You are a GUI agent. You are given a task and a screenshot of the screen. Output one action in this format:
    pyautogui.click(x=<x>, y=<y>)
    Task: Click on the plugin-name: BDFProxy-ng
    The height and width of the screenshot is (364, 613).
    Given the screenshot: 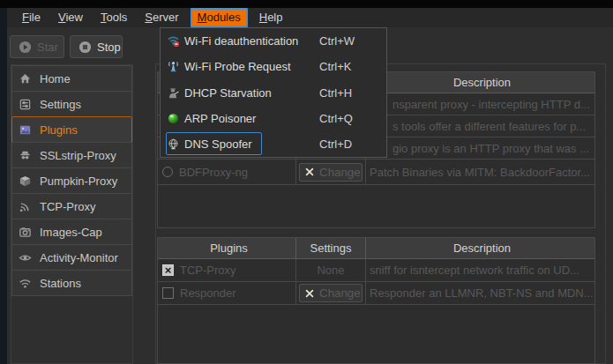 What is the action you would take?
    pyautogui.click(x=213, y=173)
    